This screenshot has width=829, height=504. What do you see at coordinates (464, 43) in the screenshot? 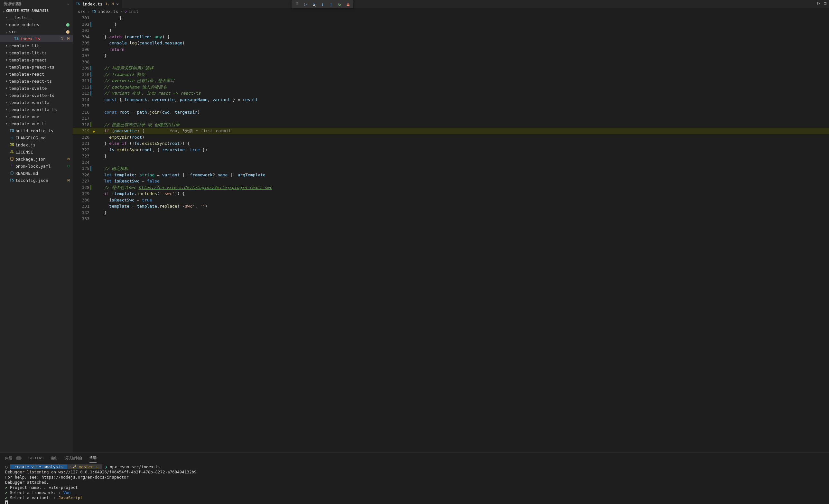
I see `code-line: console.log(cancelled.message)` at bounding box center [464, 43].